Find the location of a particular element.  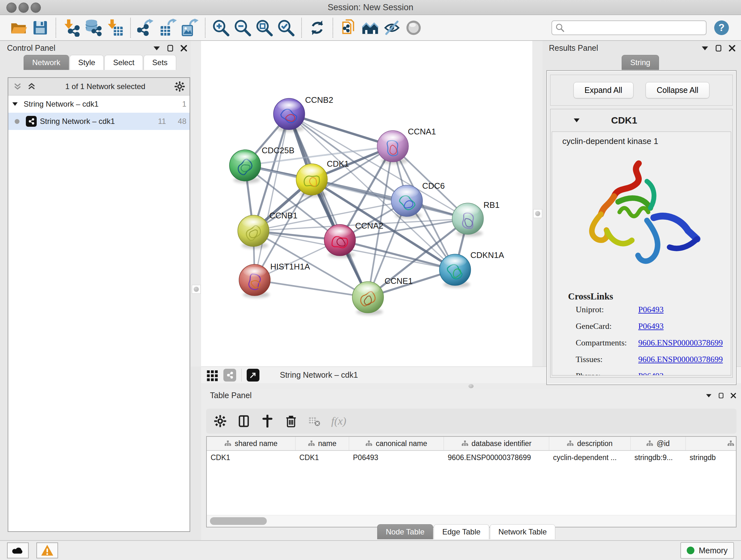

zoom-out-icon is located at coordinates (243, 28).